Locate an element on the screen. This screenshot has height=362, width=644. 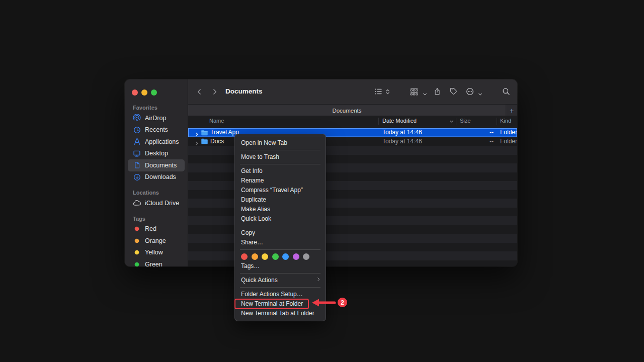
menu-item-rename: Rename is located at coordinates (280, 181).